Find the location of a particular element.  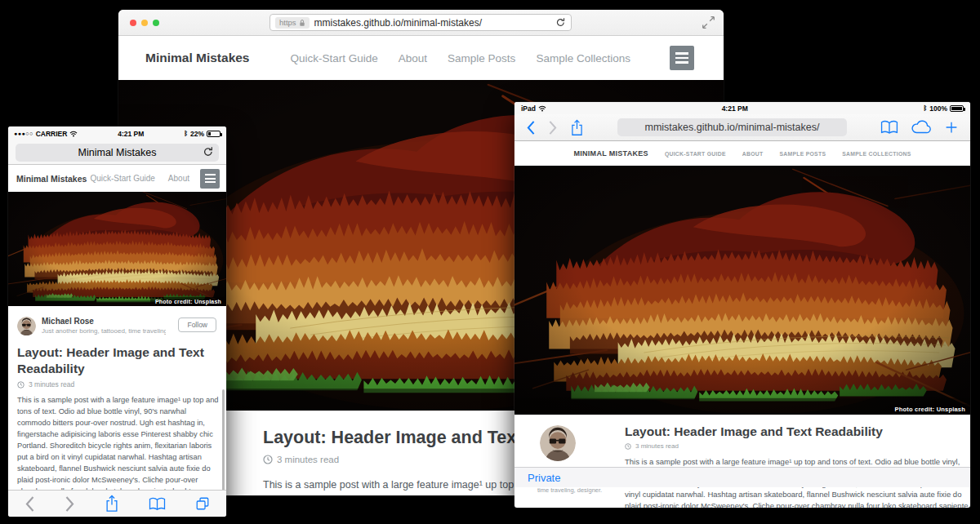

private-button: Private is located at coordinates (544, 478).